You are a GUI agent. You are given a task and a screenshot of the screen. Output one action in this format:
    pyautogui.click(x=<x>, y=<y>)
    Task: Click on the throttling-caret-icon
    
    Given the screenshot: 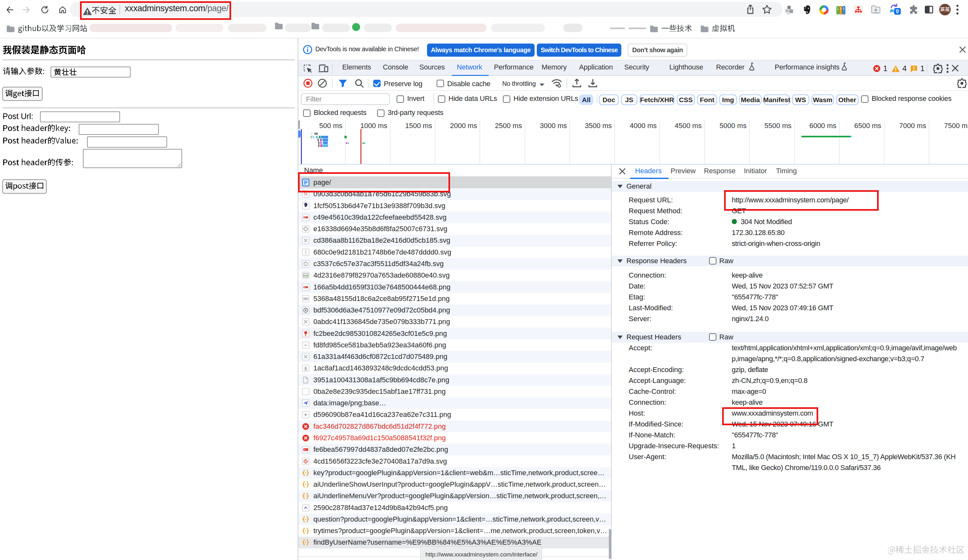 What is the action you would take?
    pyautogui.click(x=542, y=84)
    